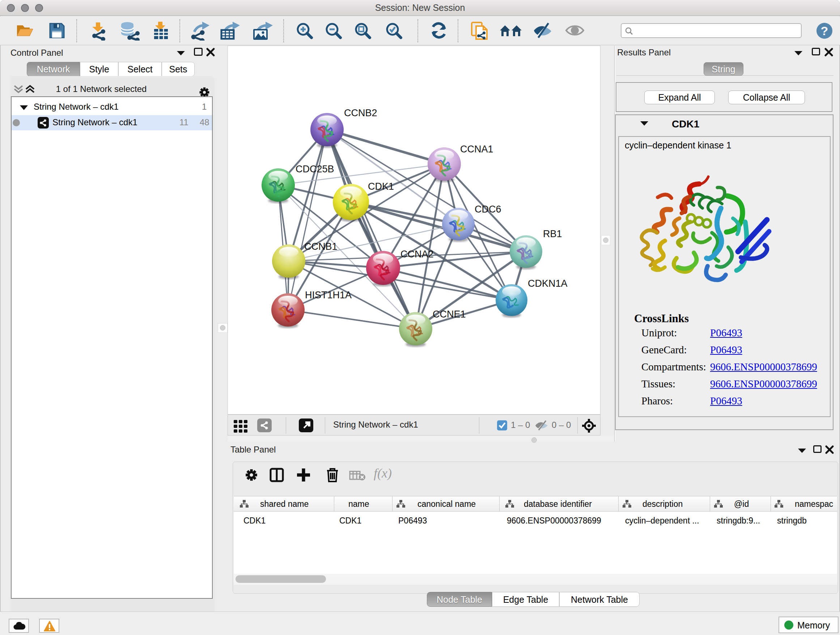 The height and width of the screenshot is (635, 840). What do you see at coordinates (488, 209) in the screenshot?
I see `svg-text: CDC6` at bounding box center [488, 209].